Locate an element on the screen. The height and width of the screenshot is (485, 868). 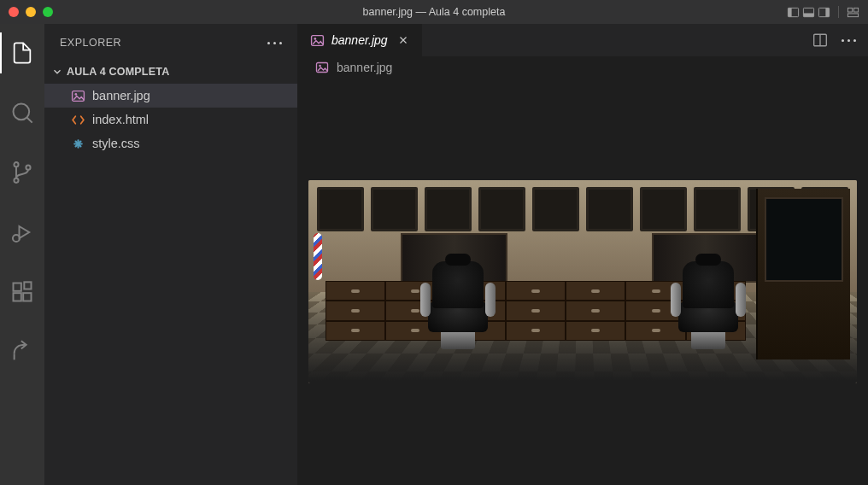
extensions-icon is located at coordinates (22, 292).